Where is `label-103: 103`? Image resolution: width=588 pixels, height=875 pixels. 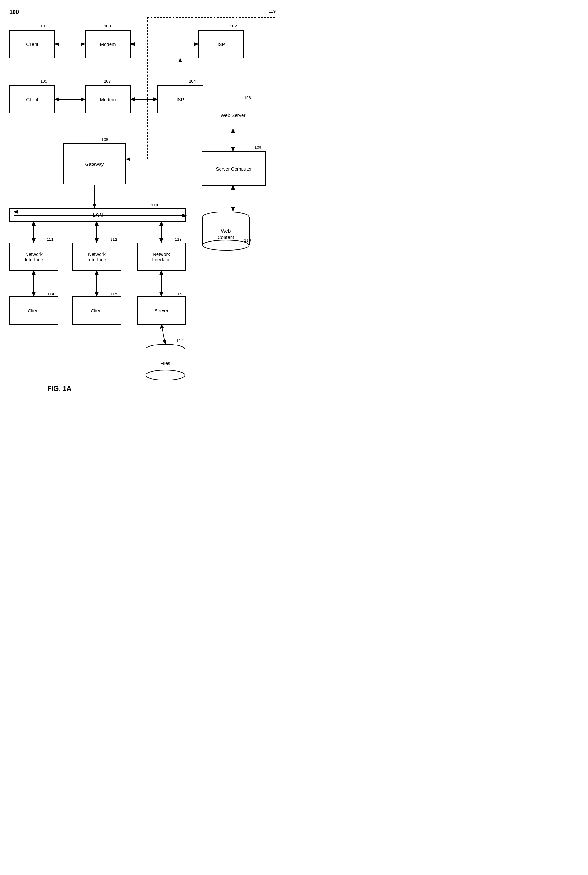
label-103: 103 is located at coordinates (107, 26).